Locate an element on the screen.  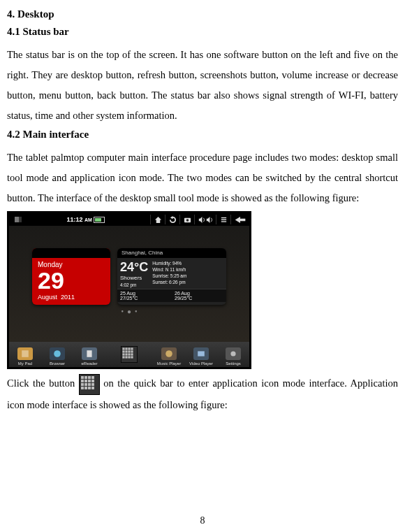
back-icon is located at coordinates (240, 220).